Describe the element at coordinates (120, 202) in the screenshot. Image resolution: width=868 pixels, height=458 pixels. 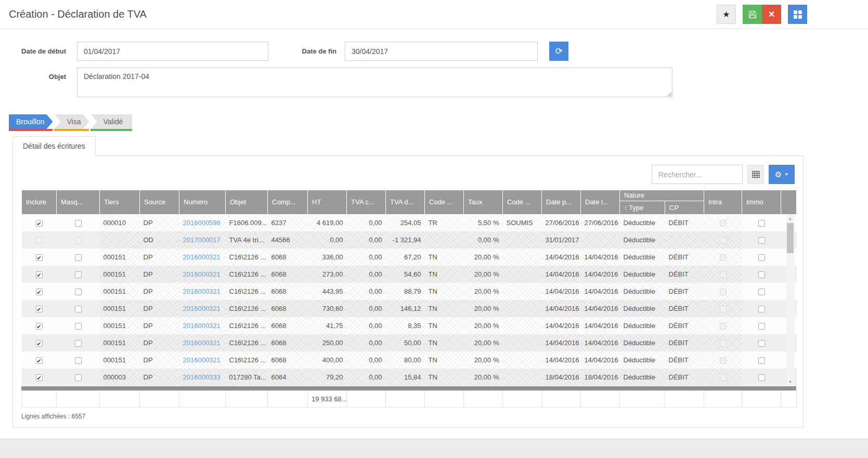
I see `col-tiers: Tiers` at that location.